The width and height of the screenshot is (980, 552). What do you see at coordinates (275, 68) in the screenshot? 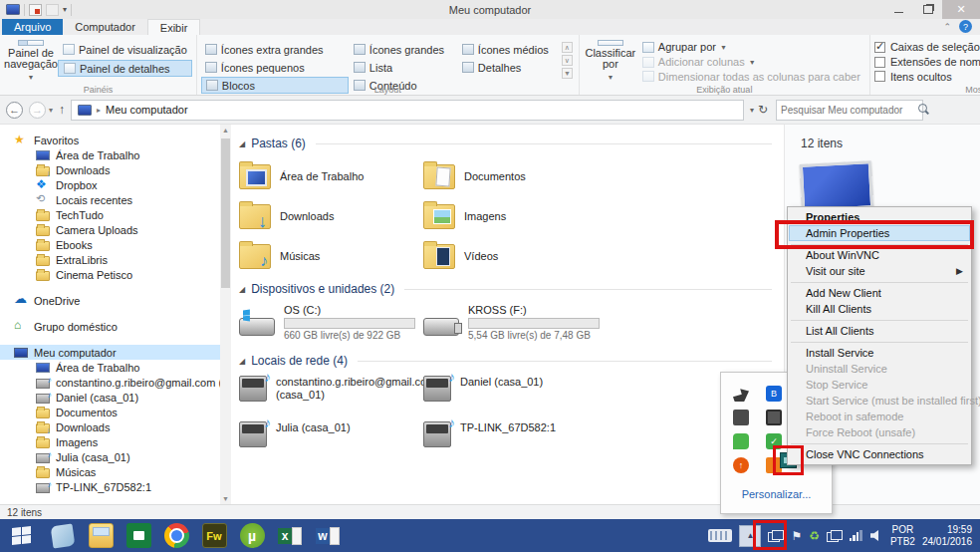
I see `layout-option: Ícones pequenos` at bounding box center [275, 68].